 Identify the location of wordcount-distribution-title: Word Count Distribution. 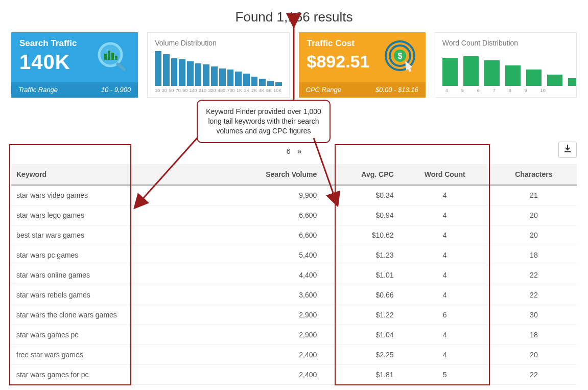
(506, 43).